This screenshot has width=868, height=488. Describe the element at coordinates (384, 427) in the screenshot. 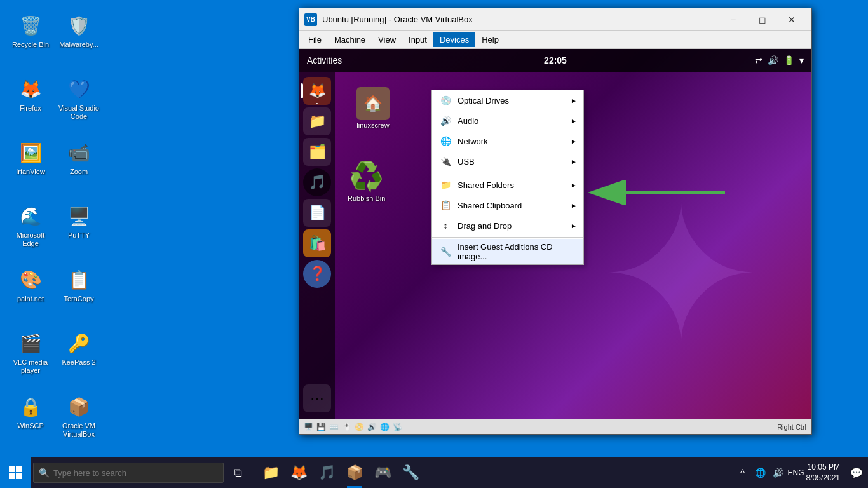

I see `status-icon-7: 🌐` at that location.